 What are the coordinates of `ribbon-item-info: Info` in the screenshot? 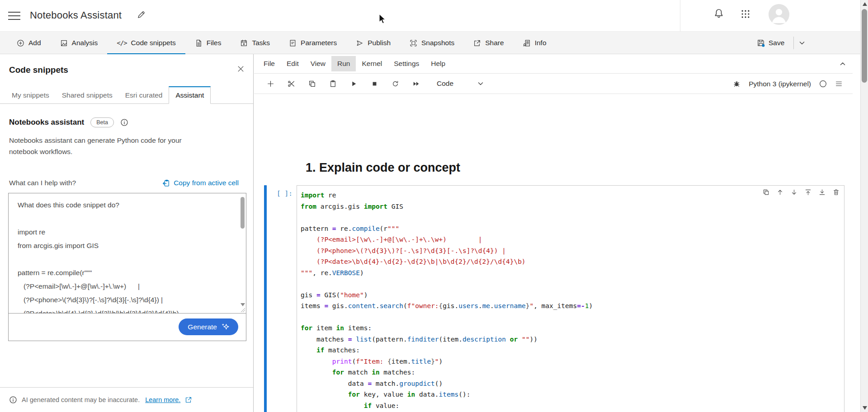 It's located at (535, 43).